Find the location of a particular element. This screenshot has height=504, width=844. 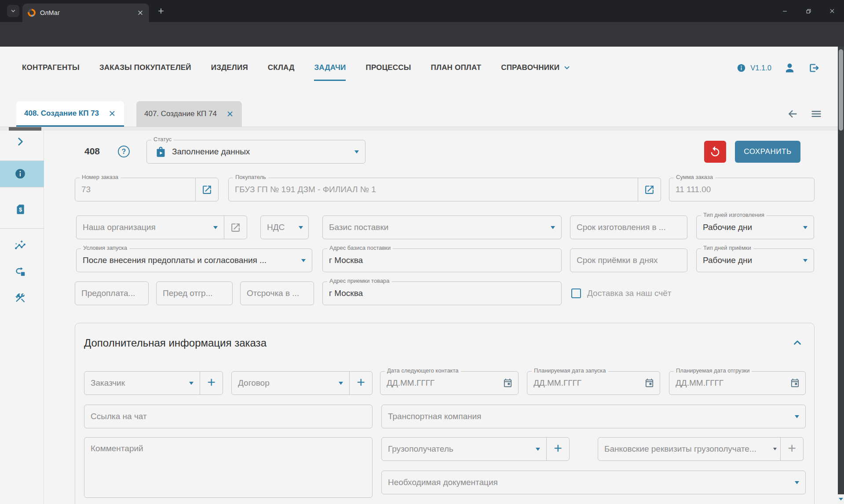

consignee-placeholder: Грузополучатель is located at coordinates (459, 449).